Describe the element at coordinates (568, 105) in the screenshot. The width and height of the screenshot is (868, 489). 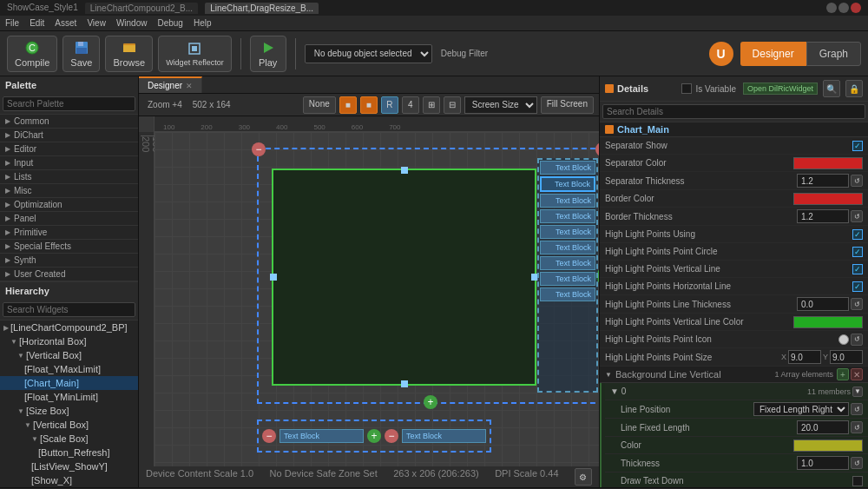
I see `fill-screen-btn: Fill Screen` at that location.